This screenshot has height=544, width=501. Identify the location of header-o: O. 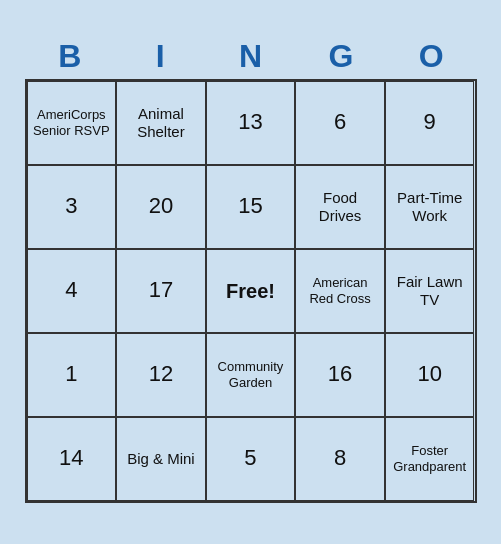
(431, 56).